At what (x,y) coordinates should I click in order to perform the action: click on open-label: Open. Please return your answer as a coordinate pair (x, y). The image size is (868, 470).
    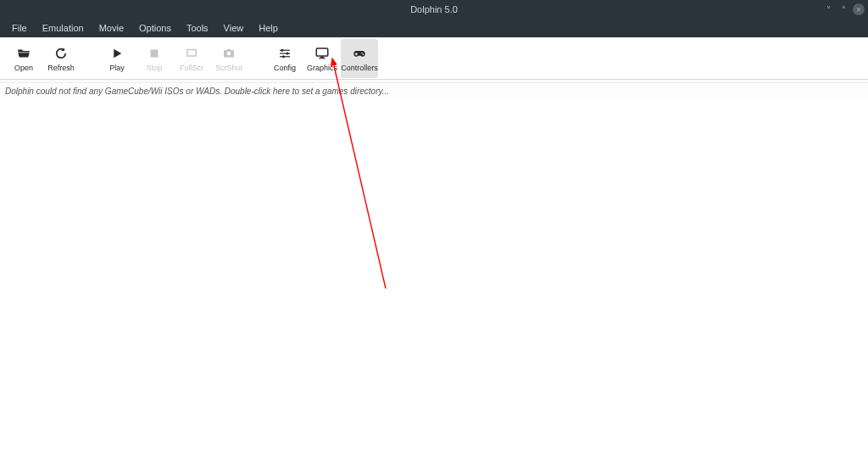
    Looking at the image, I should click on (24, 68).